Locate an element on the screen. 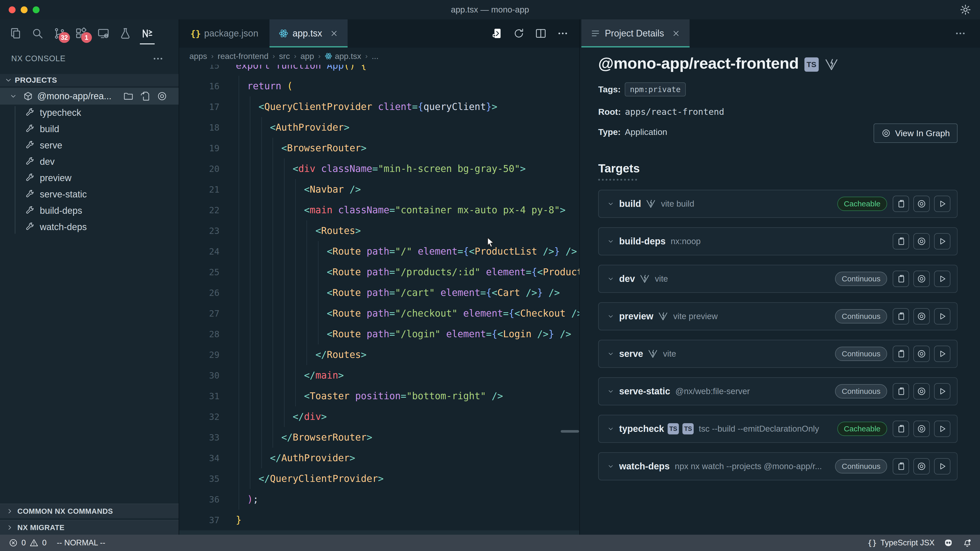 The height and width of the screenshot is (551, 980). code-line-16: 16 return ( is located at coordinates (379, 86).